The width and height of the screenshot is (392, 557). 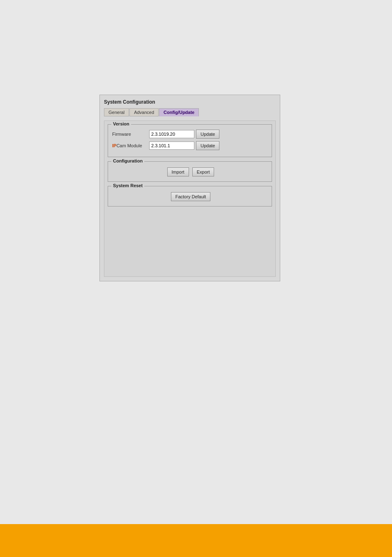 What do you see at coordinates (190, 146) in the screenshot?
I see `ipcam-row: IPCam Module Update` at bounding box center [190, 146].